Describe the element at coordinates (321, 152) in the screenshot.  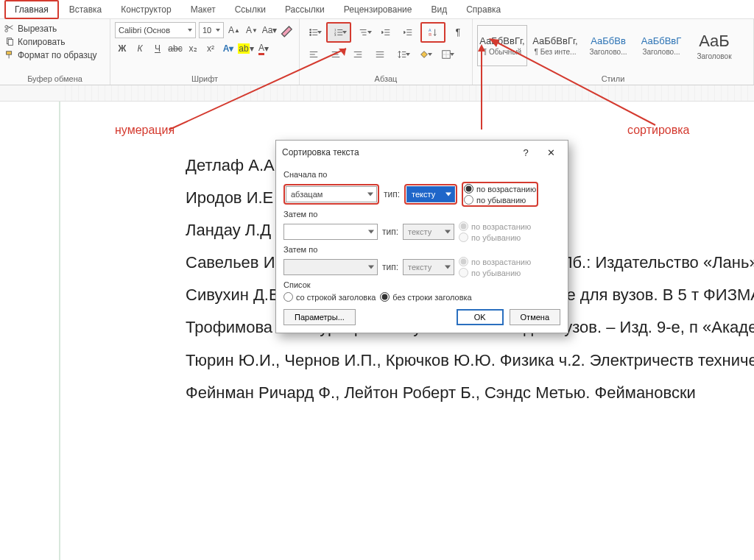
I see `dialog-title: Сортировка текста` at that location.